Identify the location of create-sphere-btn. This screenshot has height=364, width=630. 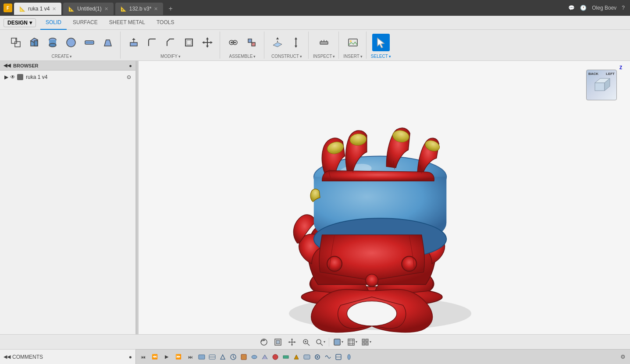
(71, 42).